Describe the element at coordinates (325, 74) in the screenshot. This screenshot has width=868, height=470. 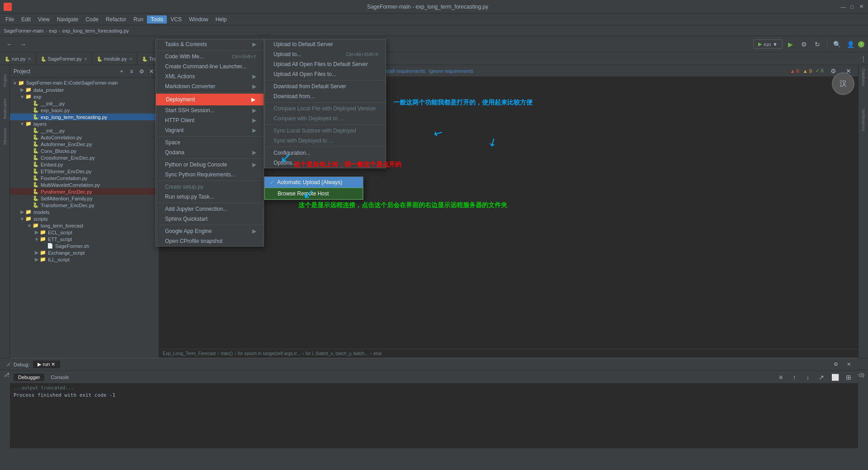
I see `deploy-upload-all-to: Upload All Open Files to...` at that location.